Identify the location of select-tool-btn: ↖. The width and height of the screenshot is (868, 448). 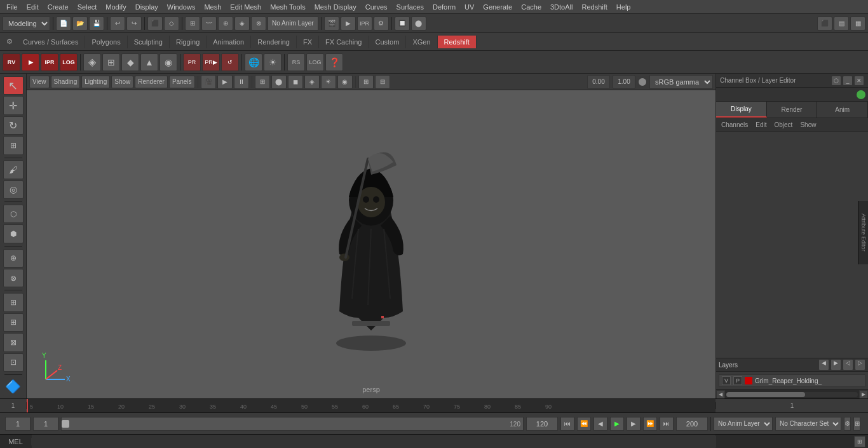
(13, 85).